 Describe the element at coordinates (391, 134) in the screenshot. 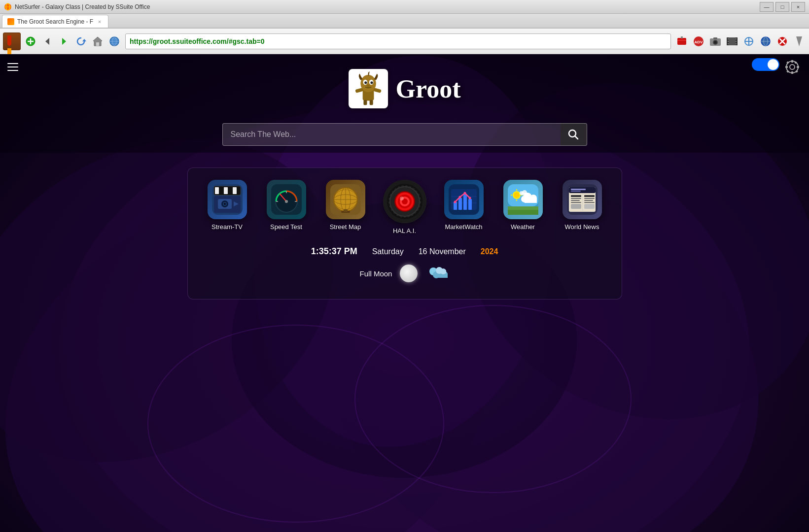

I see `search-input` at that location.